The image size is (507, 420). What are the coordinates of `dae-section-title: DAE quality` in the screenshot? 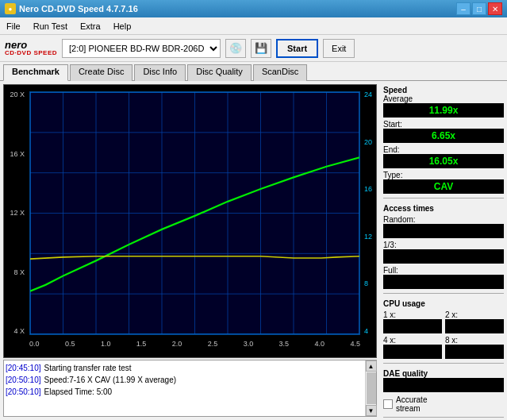 It's located at (444, 373).